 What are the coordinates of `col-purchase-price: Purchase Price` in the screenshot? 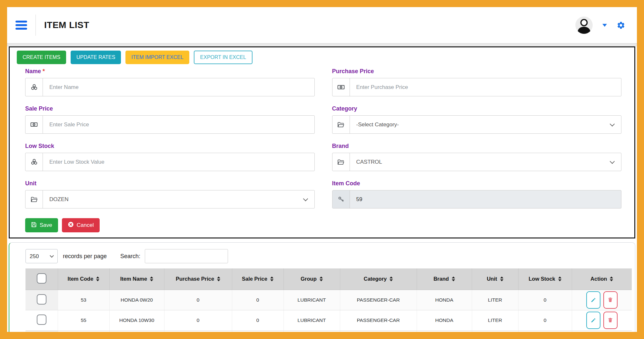 It's located at (198, 279).